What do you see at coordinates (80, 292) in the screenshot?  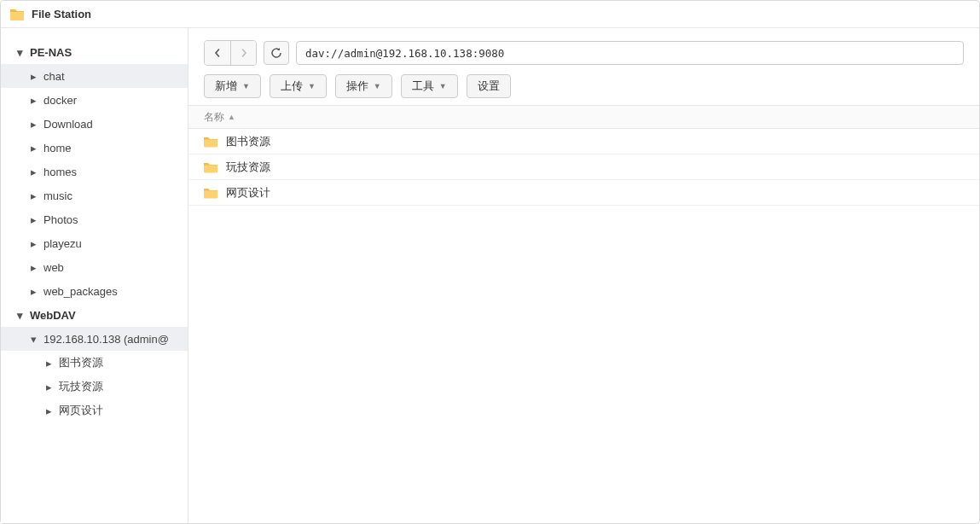 I see `sidebar-item-label: web_packages` at bounding box center [80, 292].